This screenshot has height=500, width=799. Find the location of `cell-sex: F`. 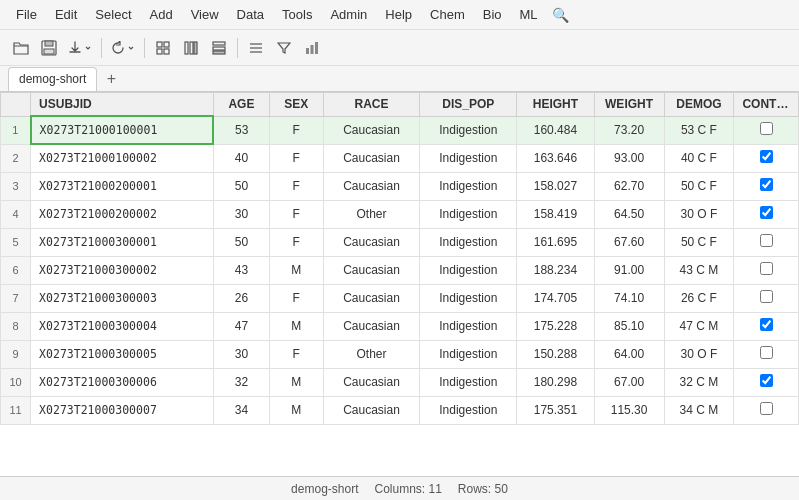

cell-sex: F is located at coordinates (296, 158).